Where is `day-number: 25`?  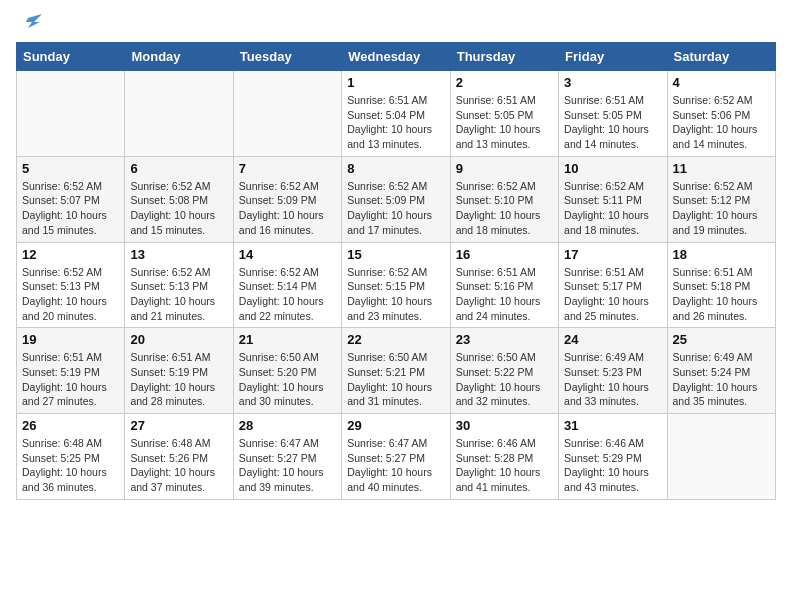
day-number: 25 is located at coordinates (722, 340).